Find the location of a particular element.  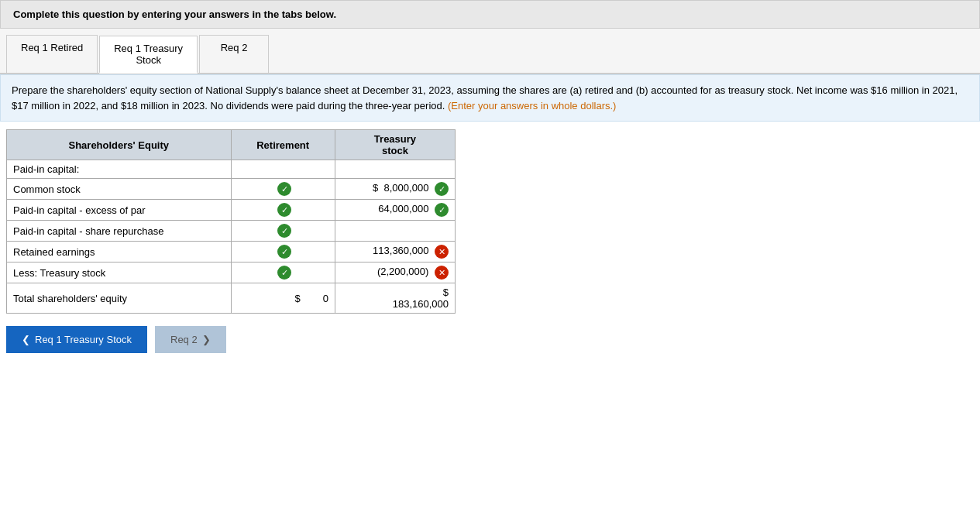

col-header-treasury: Treasury stock is located at coordinates (395, 146).